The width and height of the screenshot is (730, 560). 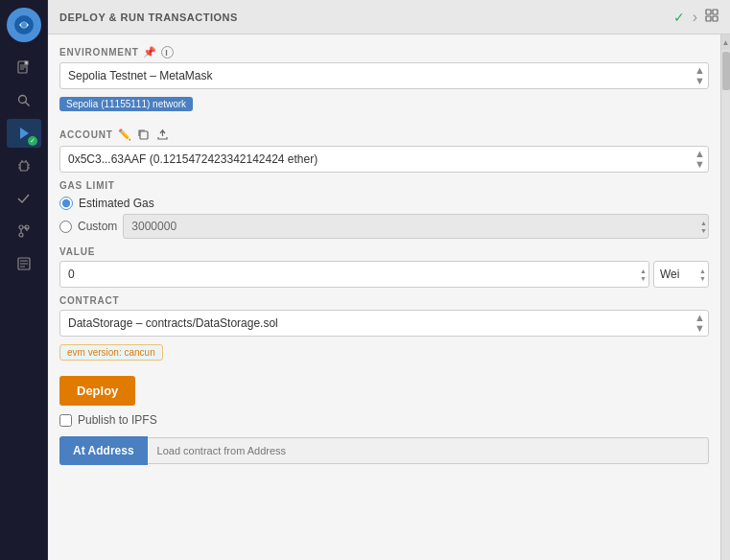 I want to click on at-address-row: At Address, so click(x=384, y=451).